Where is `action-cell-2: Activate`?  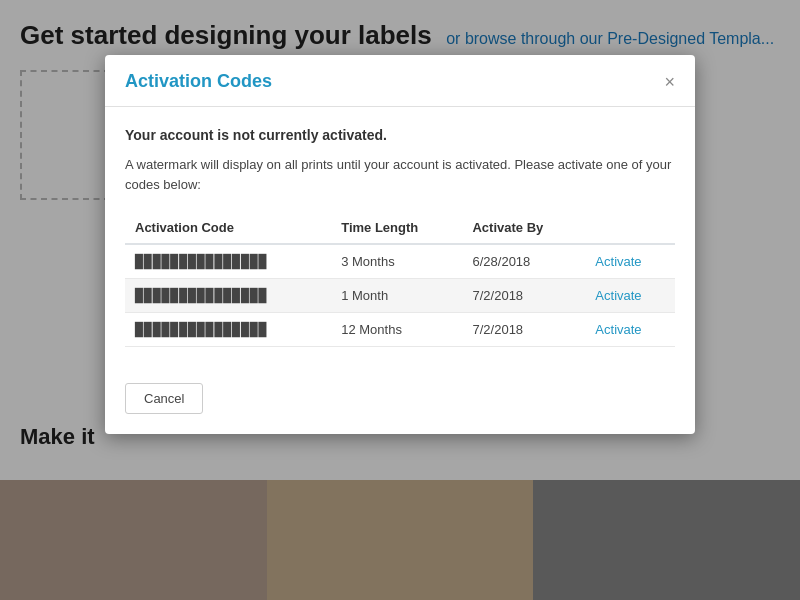 action-cell-2: Activate is located at coordinates (630, 296).